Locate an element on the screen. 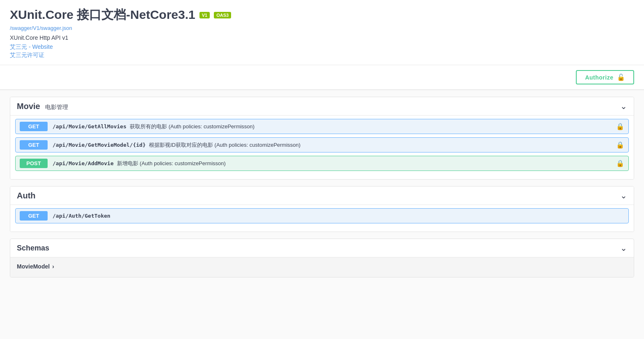  badge-oas3: OAS3 is located at coordinates (222, 15).